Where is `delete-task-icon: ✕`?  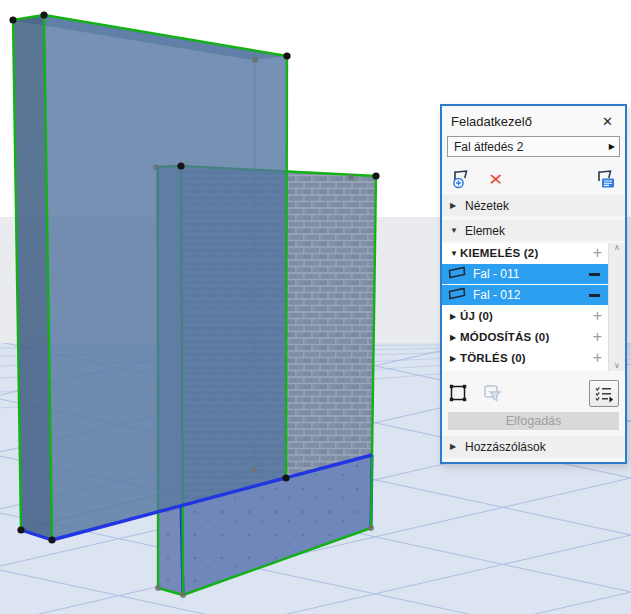
delete-task-icon: ✕ is located at coordinates (496, 180).